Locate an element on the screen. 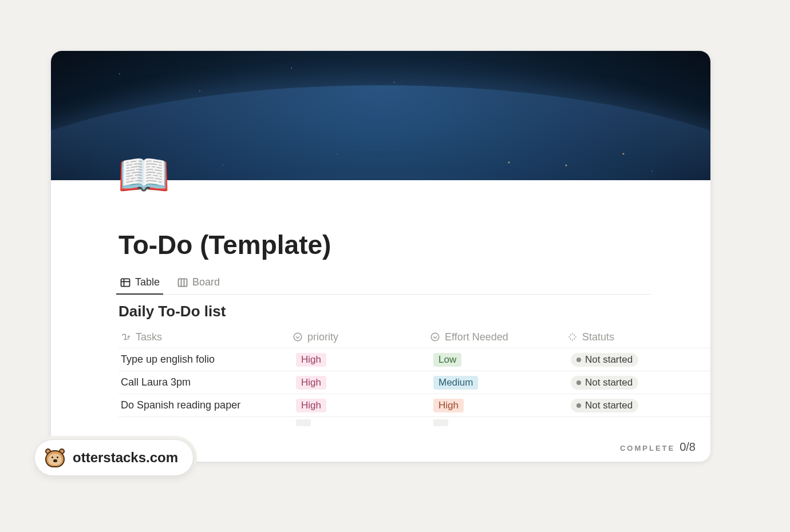 Image resolution: width=790 pixels, height=532 pixels. text-icon is located at coordinates (126, 337).